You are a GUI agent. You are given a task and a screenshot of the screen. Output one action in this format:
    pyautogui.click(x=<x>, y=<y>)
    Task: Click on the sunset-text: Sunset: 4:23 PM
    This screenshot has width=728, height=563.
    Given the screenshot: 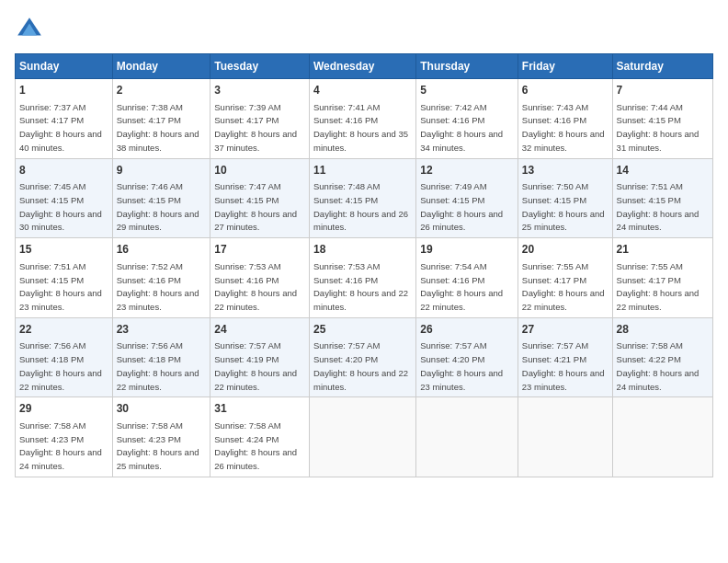 What is the action you would take?
    pyautogui.click(x=149, y=440)
    